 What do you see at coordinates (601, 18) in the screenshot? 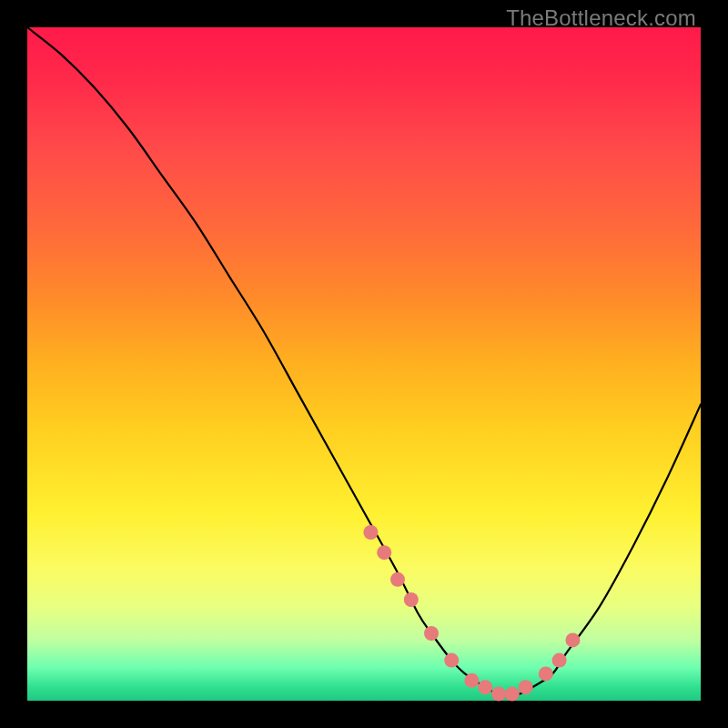
I see `watermark-text: TheBottleneck.com` at bounding box center [601, 18].